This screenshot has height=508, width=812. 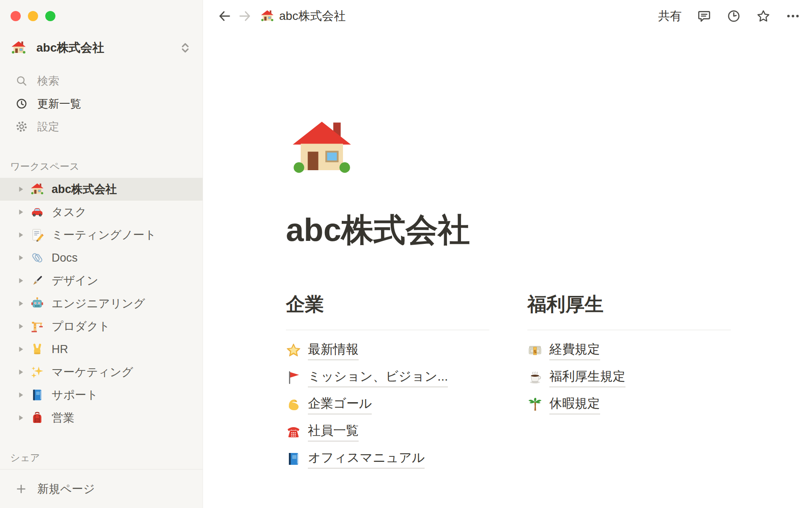 What do you see at coordinates (37, 418) in the screenshot?
I see `backpack-emoji` at bounding box center [37, 418].